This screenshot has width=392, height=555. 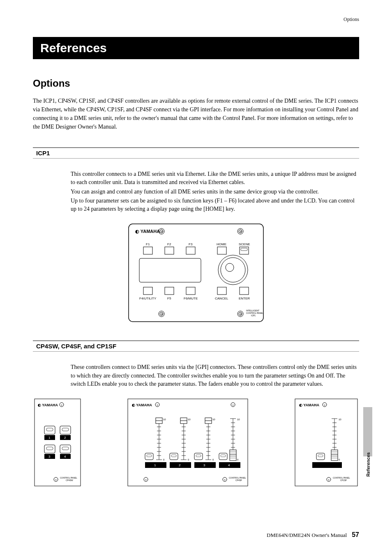 What do you see at coordinates (368, 464) in the screenshot?
I see `side-tab-label: References` at bounding box center [368, 464].